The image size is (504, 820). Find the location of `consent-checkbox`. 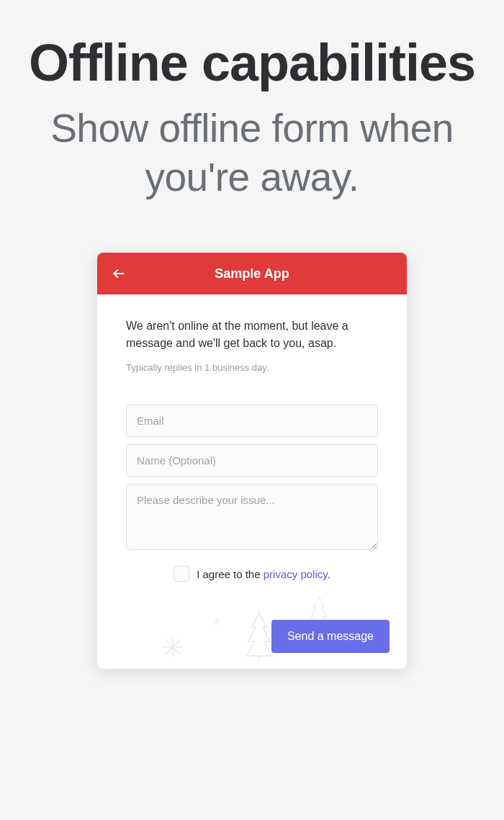

consent-checkbox is located at coordinates (181, 574).